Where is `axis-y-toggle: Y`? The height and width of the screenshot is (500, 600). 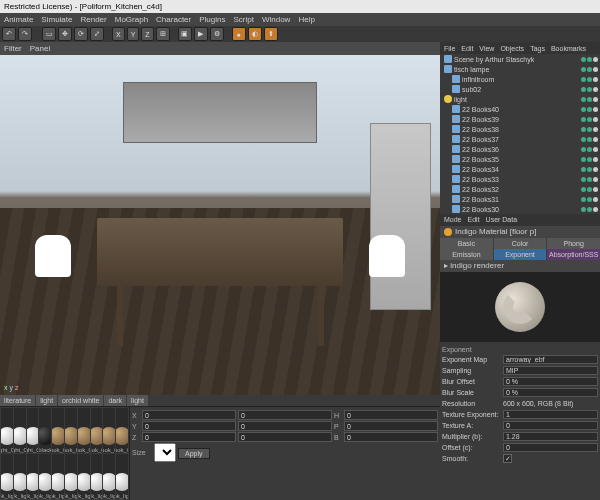 axis-y-toggle: Y is located at coordinates (134, 34).